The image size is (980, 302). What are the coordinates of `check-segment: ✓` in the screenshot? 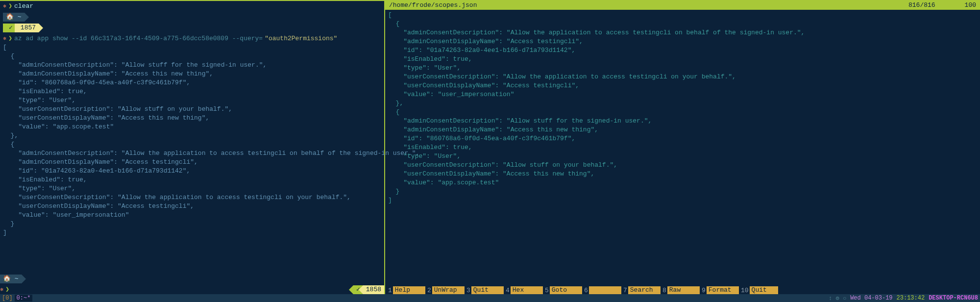 It's located at (9, 28).